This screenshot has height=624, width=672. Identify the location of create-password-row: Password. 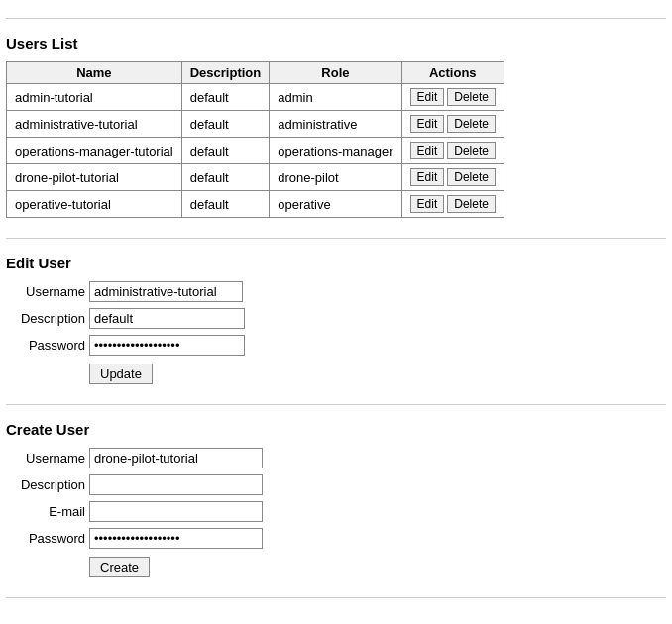
(336, 539).